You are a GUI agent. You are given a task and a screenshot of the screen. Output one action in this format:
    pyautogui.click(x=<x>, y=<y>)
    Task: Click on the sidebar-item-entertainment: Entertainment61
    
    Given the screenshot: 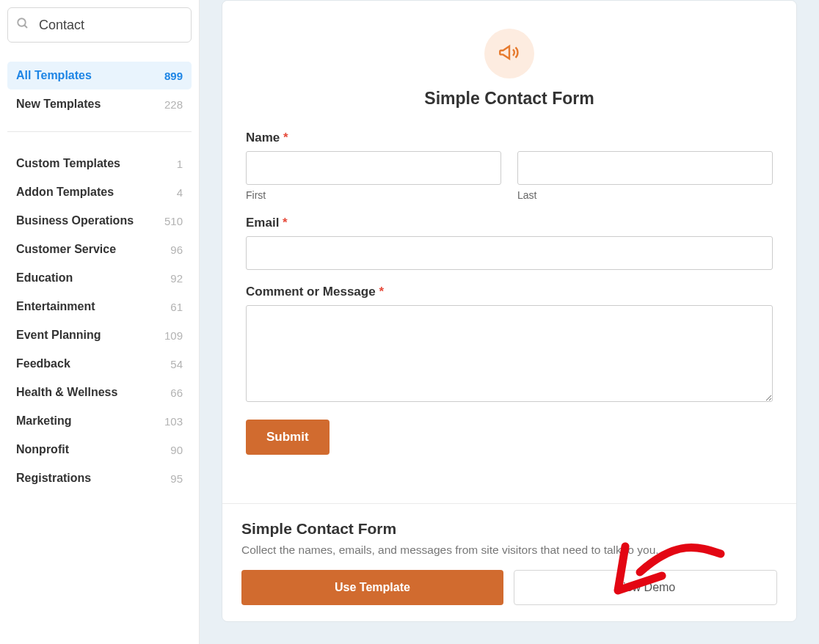 What is the action you would take?
    pyautogui.click(x=100, y=307)
    